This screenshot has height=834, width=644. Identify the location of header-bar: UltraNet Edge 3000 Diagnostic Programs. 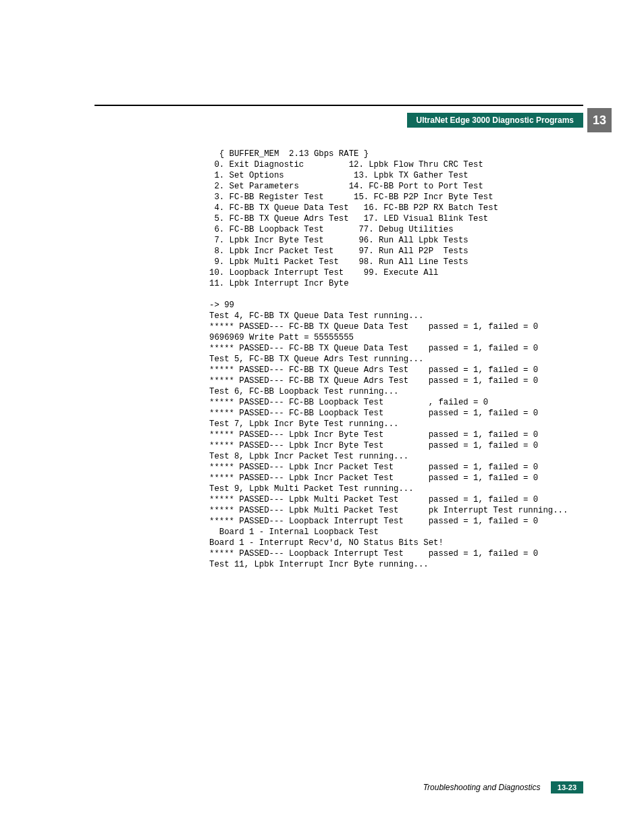
(495, 120).